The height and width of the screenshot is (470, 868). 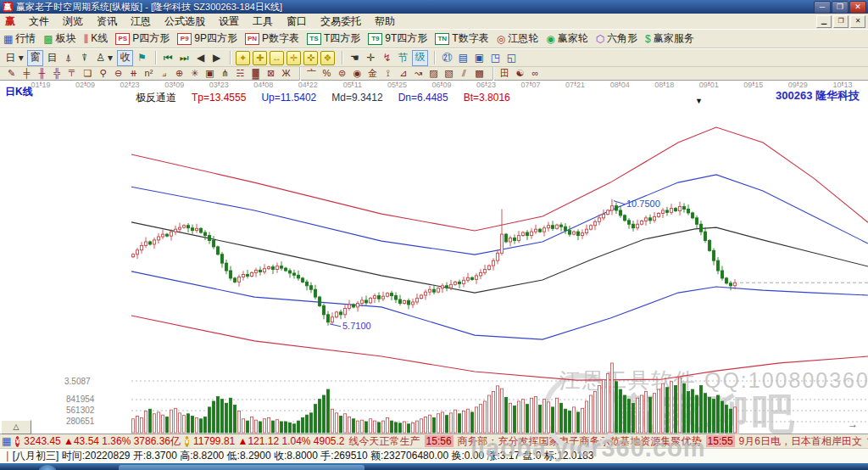 I want to click on gann-box-tool-button: ▣, so click(x=210, y=73).